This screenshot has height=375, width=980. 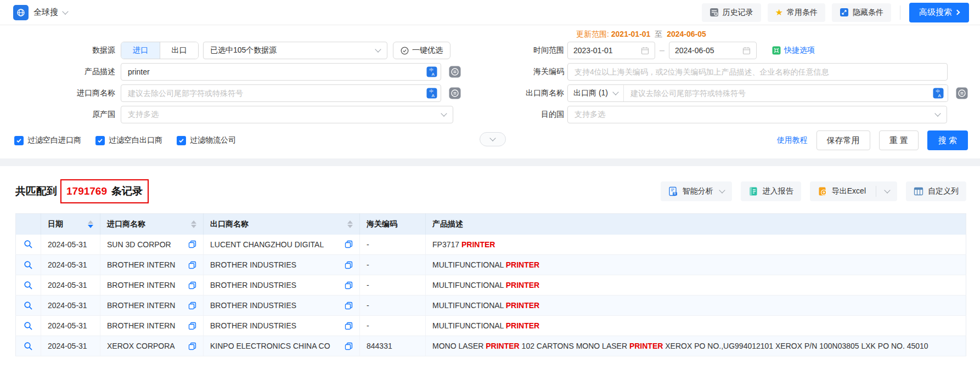 I want to click on column-header: 出口商名称, so click(x=282, y=224).